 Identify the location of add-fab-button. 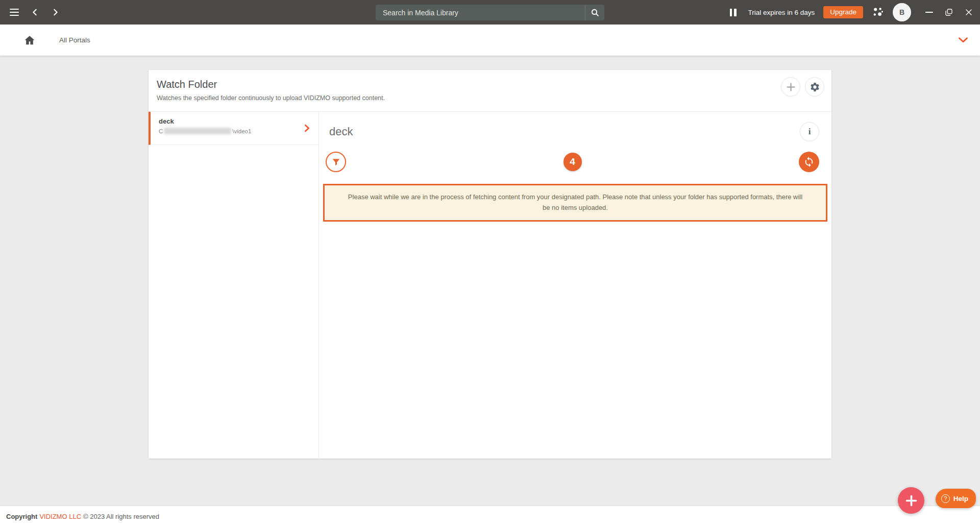
(911, 500).